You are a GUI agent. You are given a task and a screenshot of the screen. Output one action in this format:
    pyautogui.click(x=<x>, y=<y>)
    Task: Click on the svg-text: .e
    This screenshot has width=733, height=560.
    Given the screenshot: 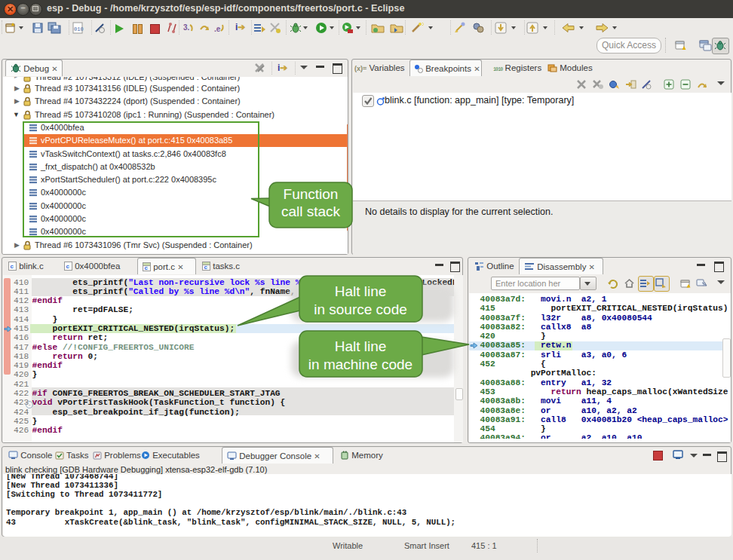 What is the action you would take?
    pyautogui.click(x=217, y=29)
    